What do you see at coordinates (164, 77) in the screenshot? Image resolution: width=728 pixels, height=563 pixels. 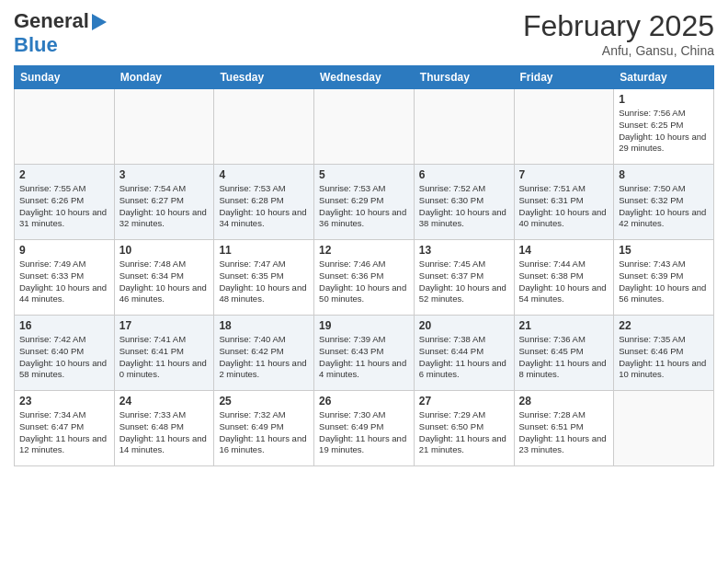 I see `header-monday: Monday` at bounding box center [164, 77].